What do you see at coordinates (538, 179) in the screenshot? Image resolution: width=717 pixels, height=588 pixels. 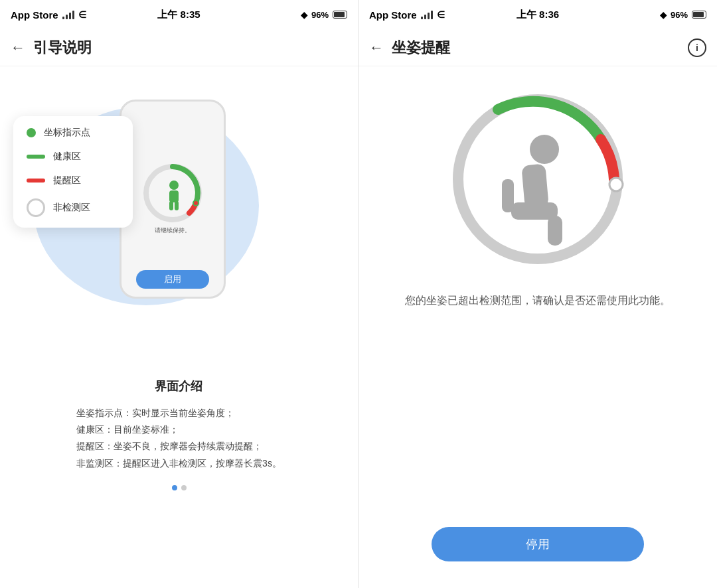 I see `posture-circle-display` at bounding box center [538, 179].